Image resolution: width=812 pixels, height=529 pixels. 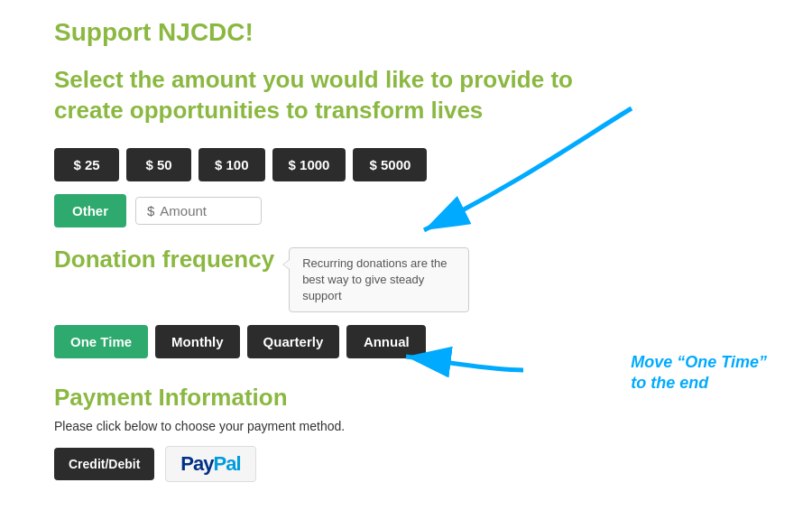 I want to click on support-title: Support NJCDC!, so click(x=406, y=32).